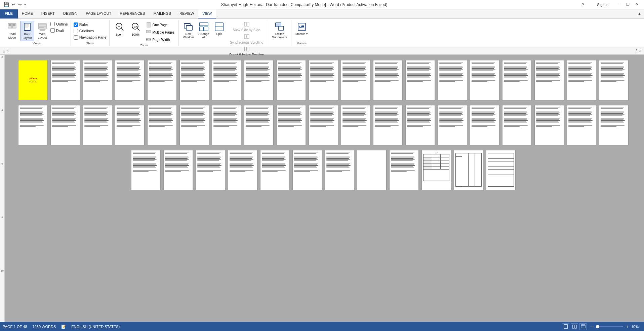 The height and width of the screenshot is (331, 644). I want to click on synchronous-scrolling-button: Synchronous Scrolling, so click(247, 39).